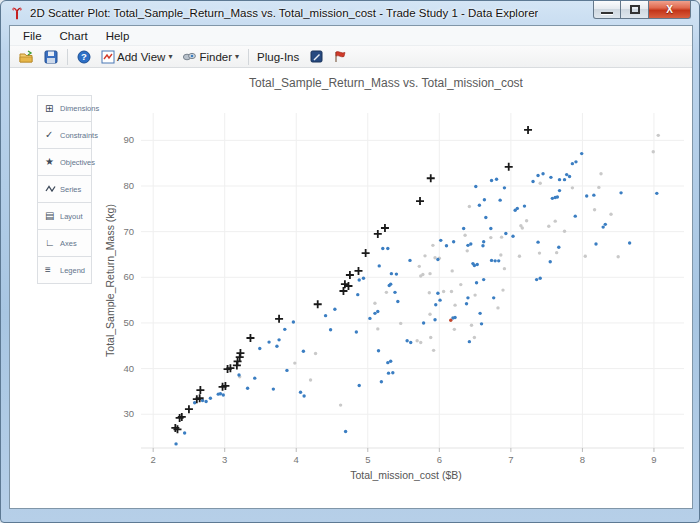 The height and width of the screenshot is (523, 700). Describe the element at coordinates (440, 460) in the screenshot. I see `x-tick-label: 6` at that location.